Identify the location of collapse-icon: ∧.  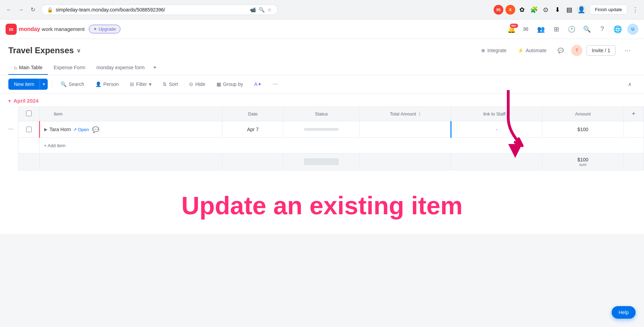
(630, 84).